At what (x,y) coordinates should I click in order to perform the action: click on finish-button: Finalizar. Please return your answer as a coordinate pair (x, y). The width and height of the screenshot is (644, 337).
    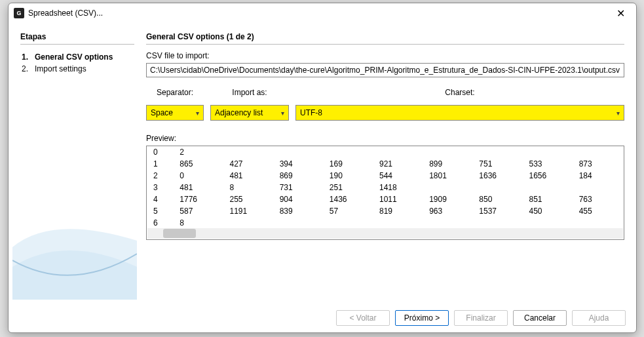
    Looking at the image, I should click on (481, 318).